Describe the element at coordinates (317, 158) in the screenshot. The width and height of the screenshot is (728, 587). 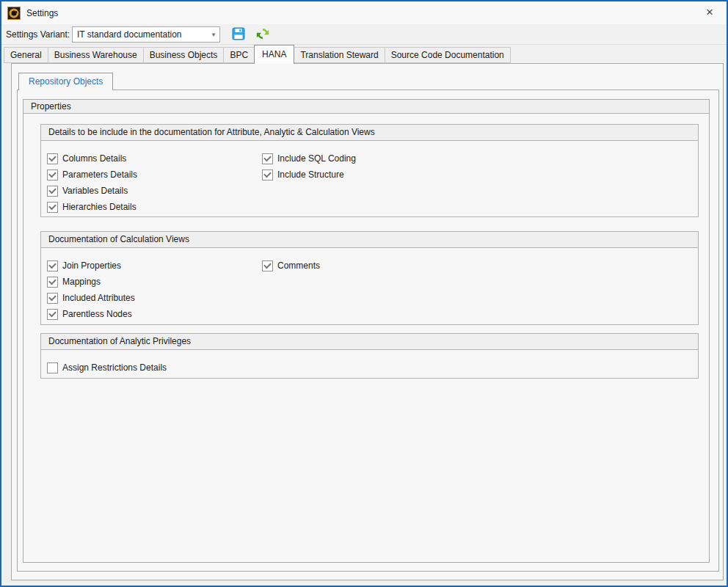
I see `checkbox-label: Include SQL Coding` at that location.